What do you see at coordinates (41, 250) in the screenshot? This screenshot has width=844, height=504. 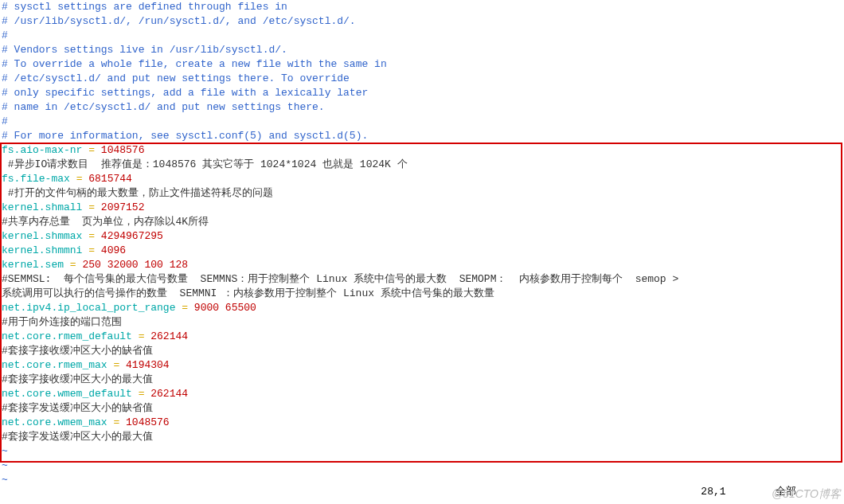 I see `sysctl-key: kernel.shmmni` at bounding box center [41, 250].